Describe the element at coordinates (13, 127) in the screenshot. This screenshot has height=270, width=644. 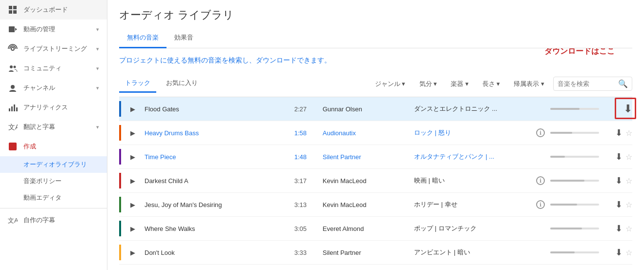
I see `svg-text: 文A` at that location.